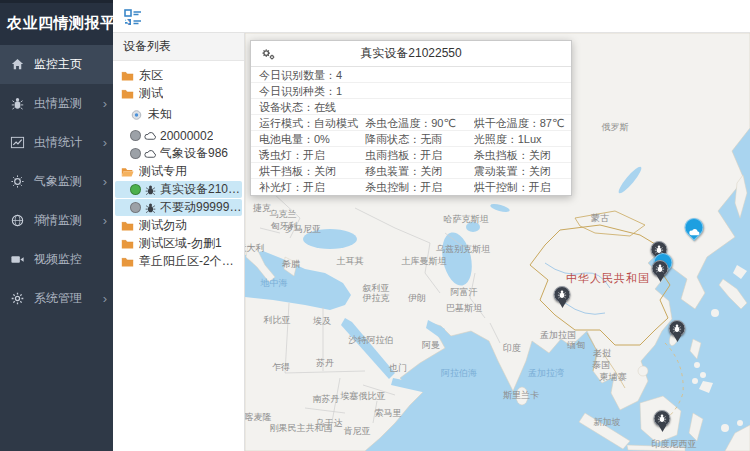  I want to click on sidebar-item-6: 视频监控, so click(56, 260).